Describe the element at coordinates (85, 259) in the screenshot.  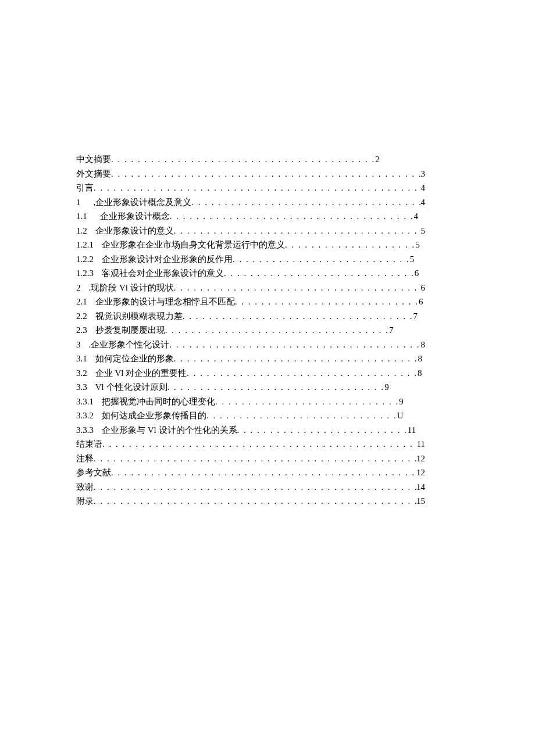
I see `toc-entry-number: 1.2.2` at that location.